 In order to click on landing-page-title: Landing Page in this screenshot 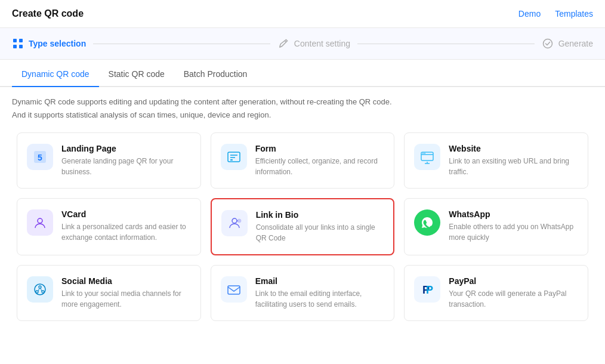, I will do `click(126, 149)`.